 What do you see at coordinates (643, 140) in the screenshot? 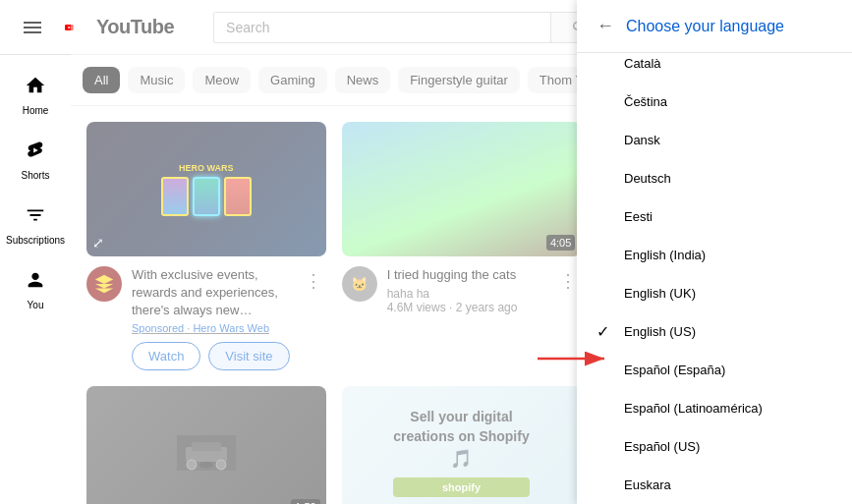
I see `language-label: Dansk` at bounding box center [643, 140].